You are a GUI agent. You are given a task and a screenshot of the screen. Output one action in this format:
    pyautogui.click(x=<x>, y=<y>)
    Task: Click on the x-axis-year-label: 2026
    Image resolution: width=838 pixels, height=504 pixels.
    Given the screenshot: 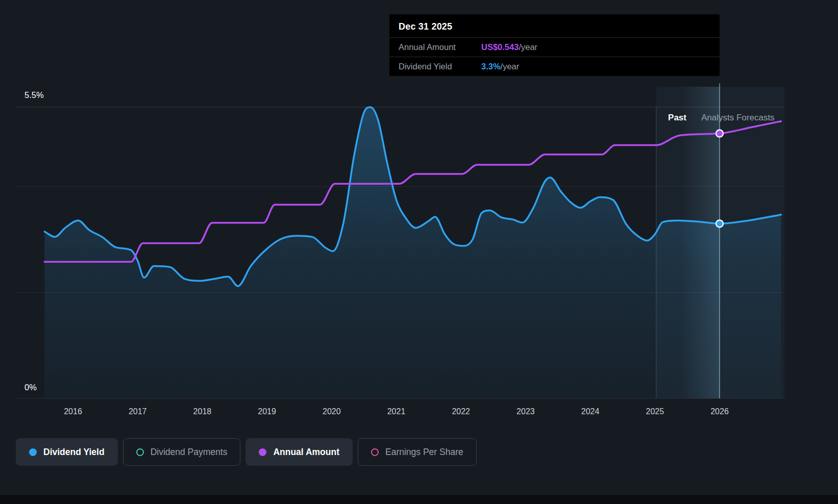 What is the action you would take?
    pyautogui.click(x=720, y=411)
    